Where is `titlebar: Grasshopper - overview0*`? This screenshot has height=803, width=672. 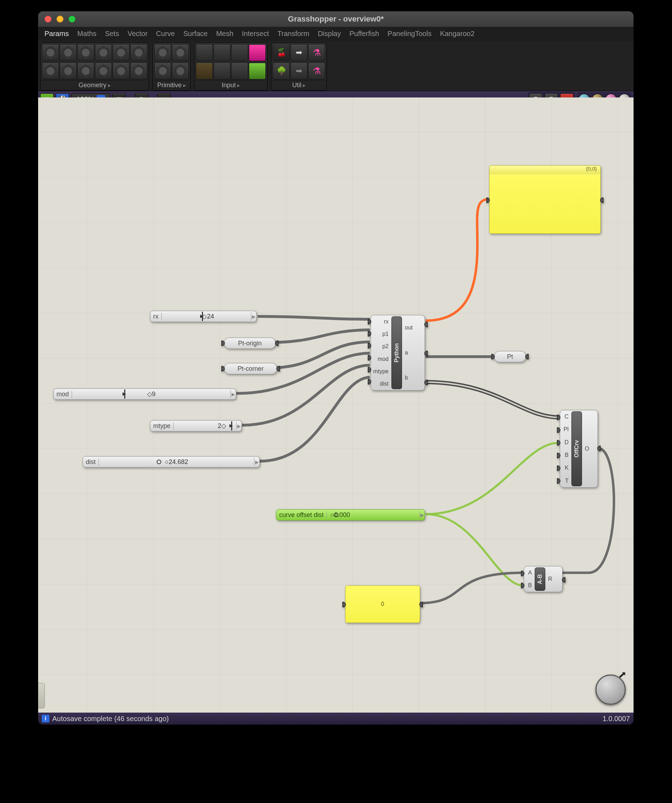 titlebar: Grasshopper - overview0* is located at coordinates (336, 19).